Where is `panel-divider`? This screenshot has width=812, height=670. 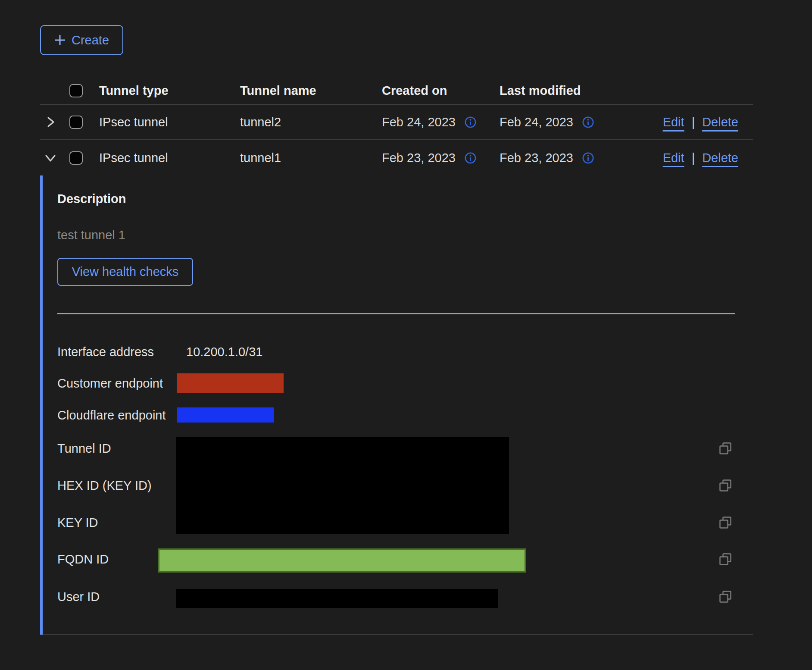 panel-divider is located at coordinates (396, 314).